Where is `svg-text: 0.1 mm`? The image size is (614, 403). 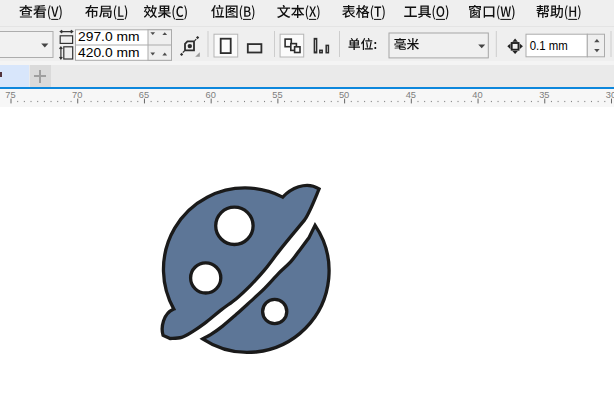 svg-text: 0.1 mm is located at coordinates (549, 46).